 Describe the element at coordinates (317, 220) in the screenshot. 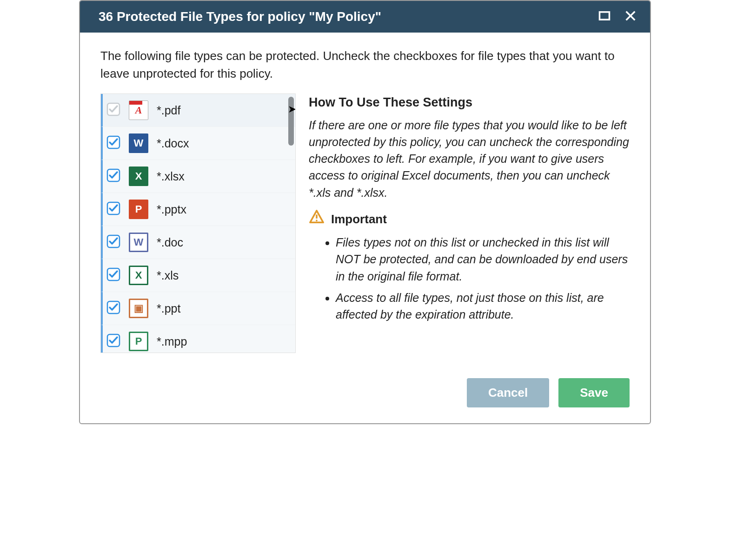

I see `warning-icon` at that location.